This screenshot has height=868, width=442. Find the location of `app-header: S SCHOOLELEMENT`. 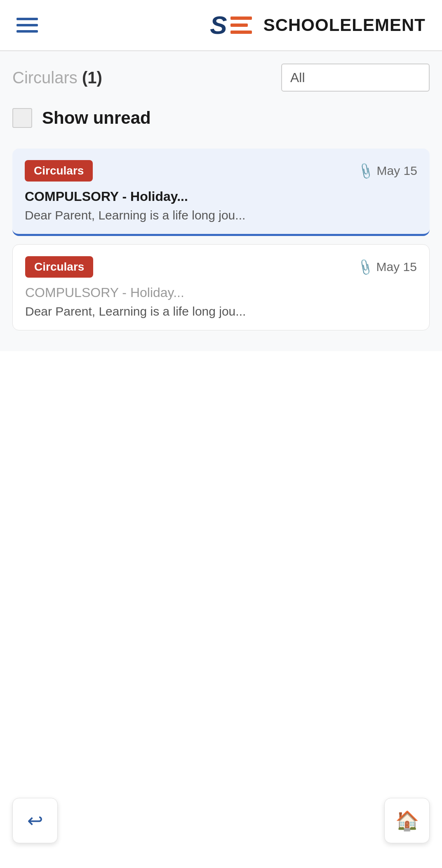

app-header: S SCHOOLELEMENT is located at coordinates (221, 26).